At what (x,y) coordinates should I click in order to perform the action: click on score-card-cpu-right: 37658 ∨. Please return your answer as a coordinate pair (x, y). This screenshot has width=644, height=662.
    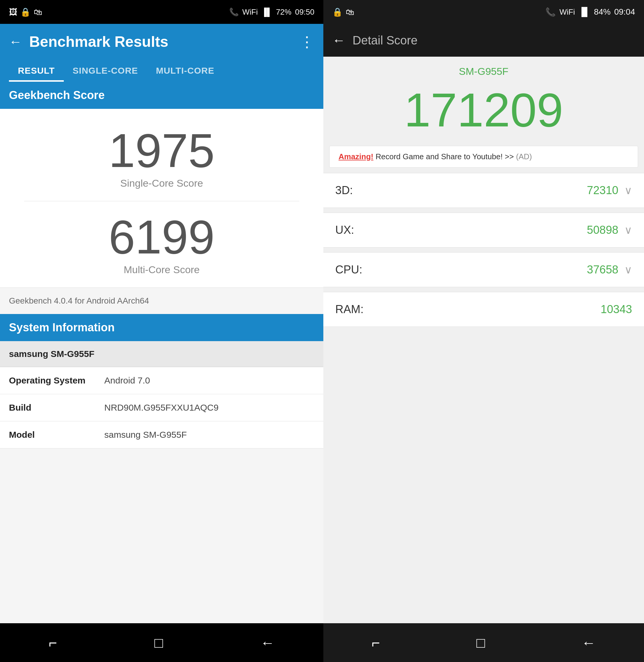
    Looking at the image, I should click on (610, 270).